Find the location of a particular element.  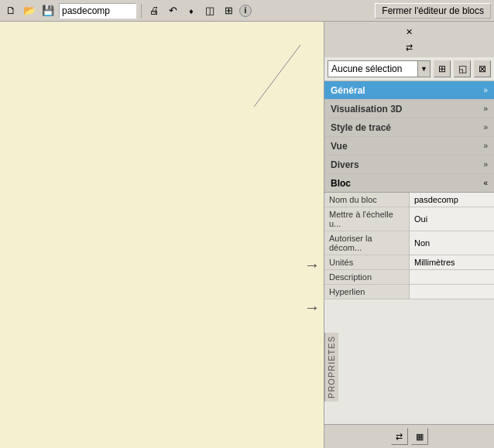

section-style-label: Style de tracé is located at coordinates (361, 128).